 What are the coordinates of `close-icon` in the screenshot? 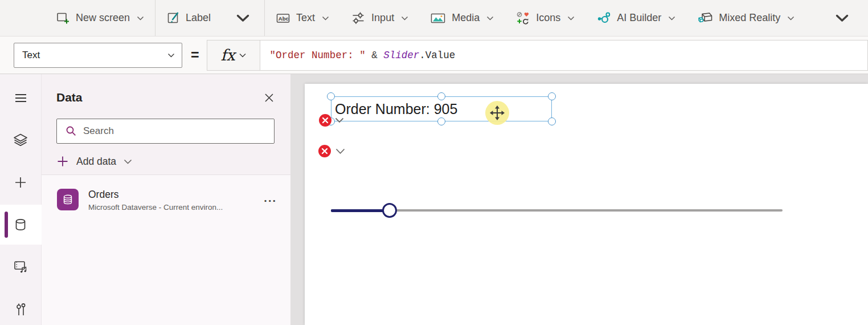 It's located at (269, 98).